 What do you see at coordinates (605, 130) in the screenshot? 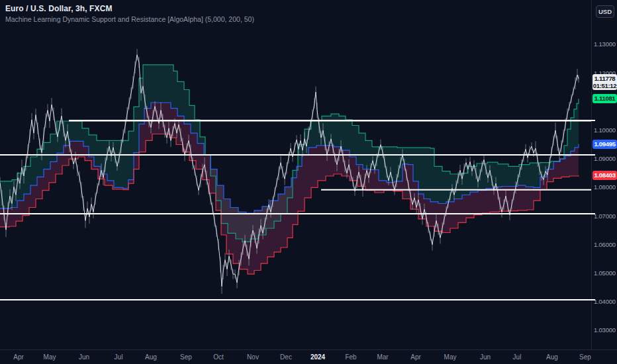
I see `price-axis-label: 1.10000` at bounding box center [605, 130].